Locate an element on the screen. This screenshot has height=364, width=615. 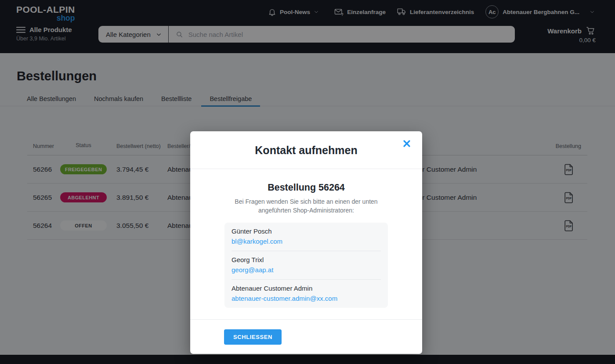
modal-footer: SCHLIESSEN is located at coordinates (306, 336).